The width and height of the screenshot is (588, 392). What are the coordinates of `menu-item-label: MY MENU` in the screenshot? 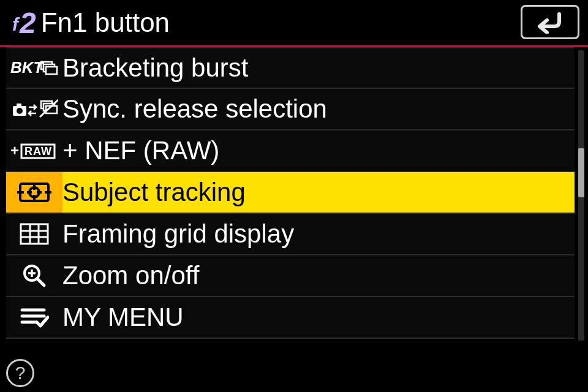 It's located at (123, 317).